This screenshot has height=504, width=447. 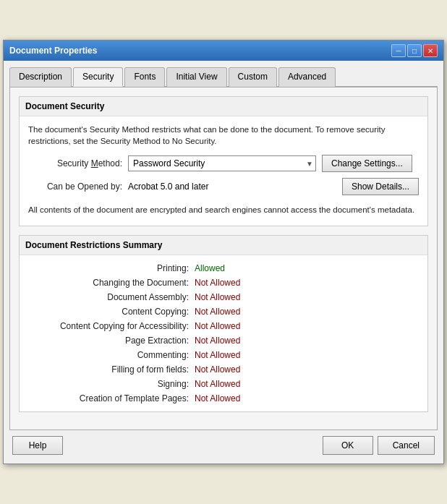 I want to click on restriction-label: Page Extraction:, so click(x=111, y=341).